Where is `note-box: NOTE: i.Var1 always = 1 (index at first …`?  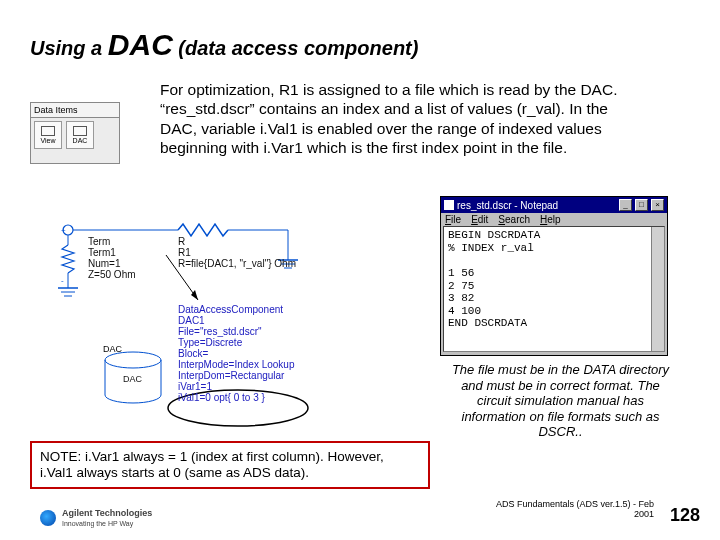 note-box: NOTE: i.Var1 always = 1 (index at first … is located at coordinates (230, 465).